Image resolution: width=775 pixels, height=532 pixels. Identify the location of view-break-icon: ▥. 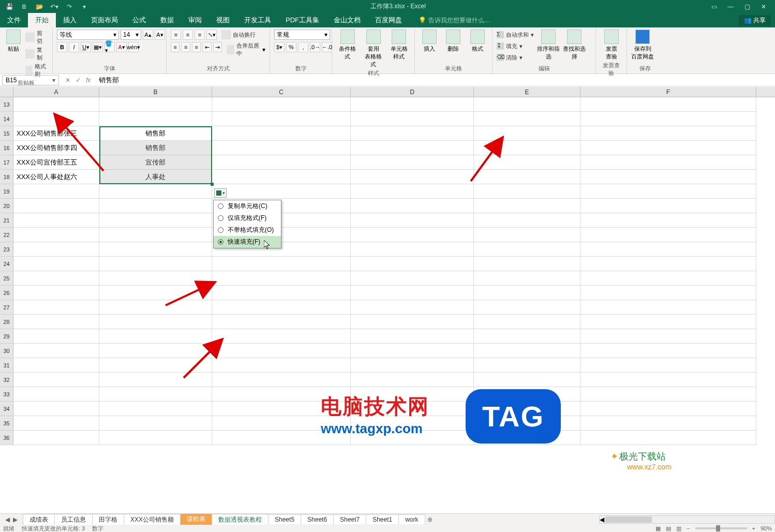
(679, 529).